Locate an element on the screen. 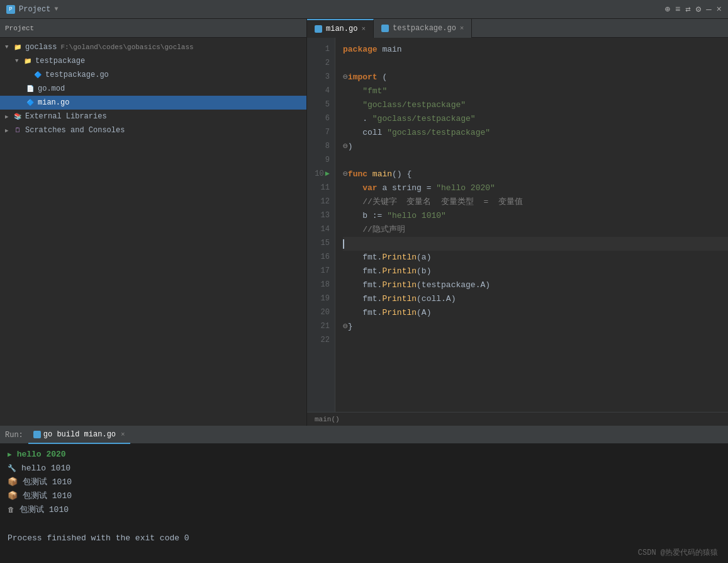 This screenshot has height=563, width=728. keyword: func is located at coordinates (357, 175).